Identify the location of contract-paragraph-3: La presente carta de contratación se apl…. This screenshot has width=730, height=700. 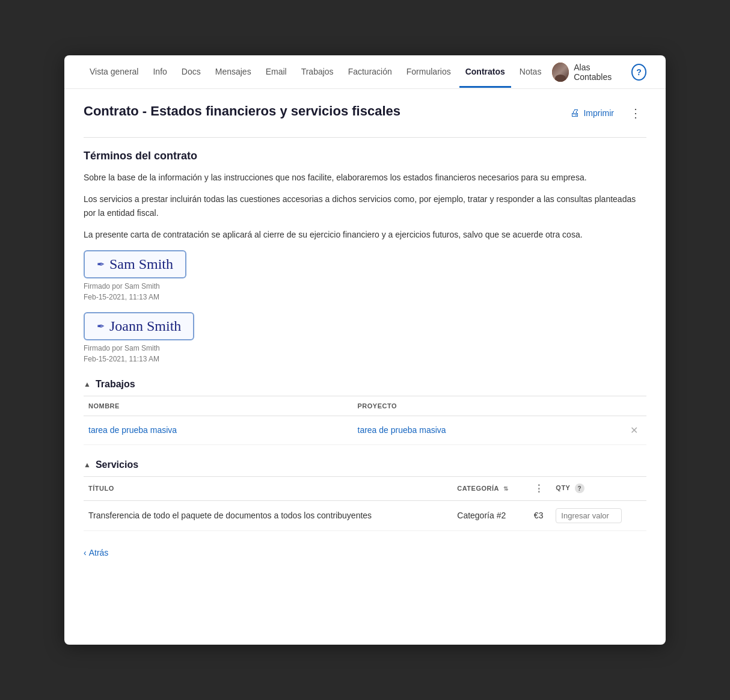
(365, 235).